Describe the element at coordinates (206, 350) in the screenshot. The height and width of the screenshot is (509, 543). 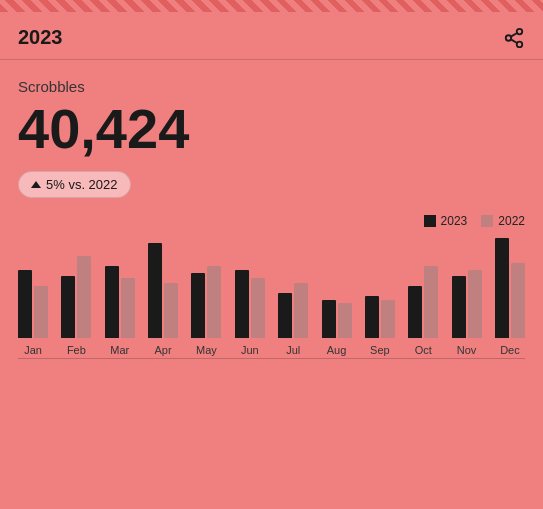
I see `month-label: May` at that location.